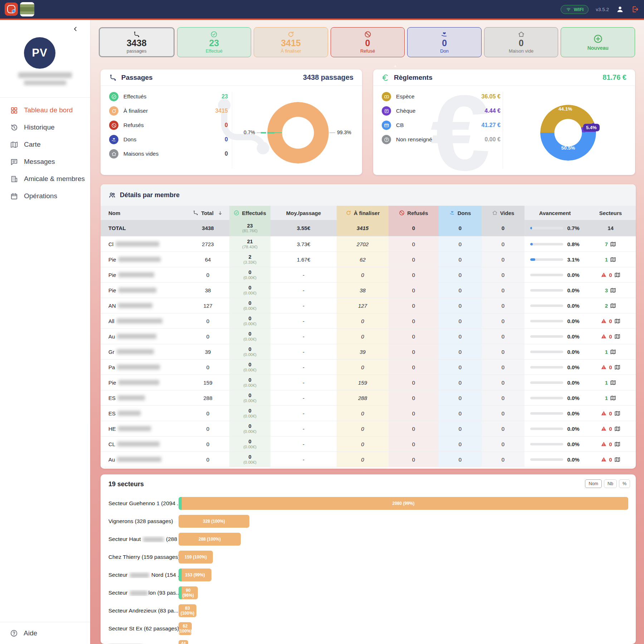 The height and width of the screenshot is (644, 644). Describe the element at coordinates (368, 291) in the screenshot. I see `table-row: Pie380(0.00€)-380000.0%3` at that location.